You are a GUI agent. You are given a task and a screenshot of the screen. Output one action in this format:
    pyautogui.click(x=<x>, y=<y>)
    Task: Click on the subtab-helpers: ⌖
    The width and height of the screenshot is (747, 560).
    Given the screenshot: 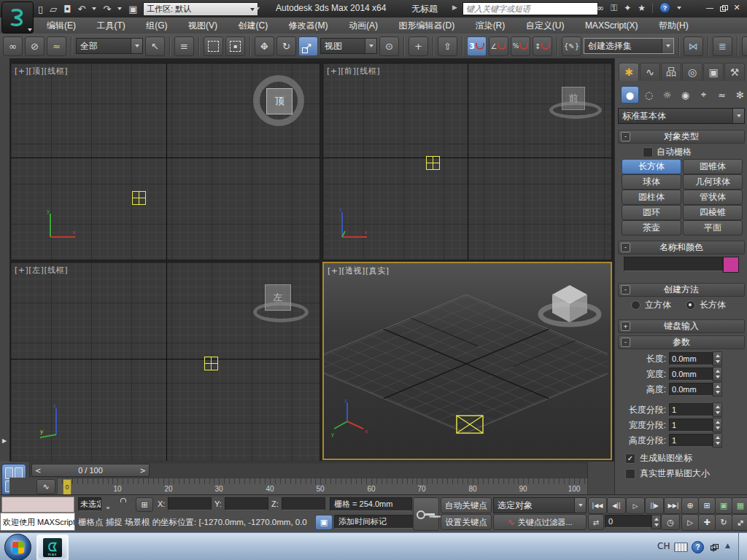 What is the action you would take?
    pyautogui.click(x=703, y=95)
    